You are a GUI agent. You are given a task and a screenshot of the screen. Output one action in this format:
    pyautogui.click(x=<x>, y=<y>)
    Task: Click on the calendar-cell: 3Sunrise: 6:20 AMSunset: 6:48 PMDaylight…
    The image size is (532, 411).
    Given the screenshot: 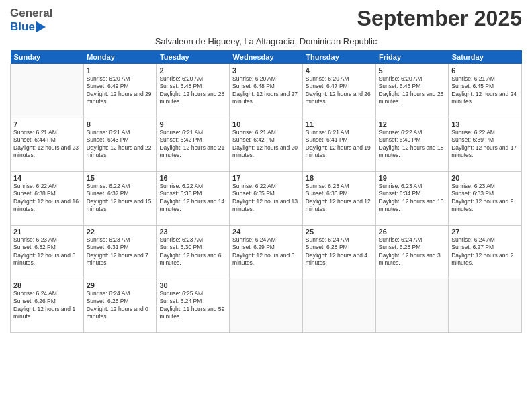 What is the action you would take?
    pyautogui.click(x=266, y=91)
    